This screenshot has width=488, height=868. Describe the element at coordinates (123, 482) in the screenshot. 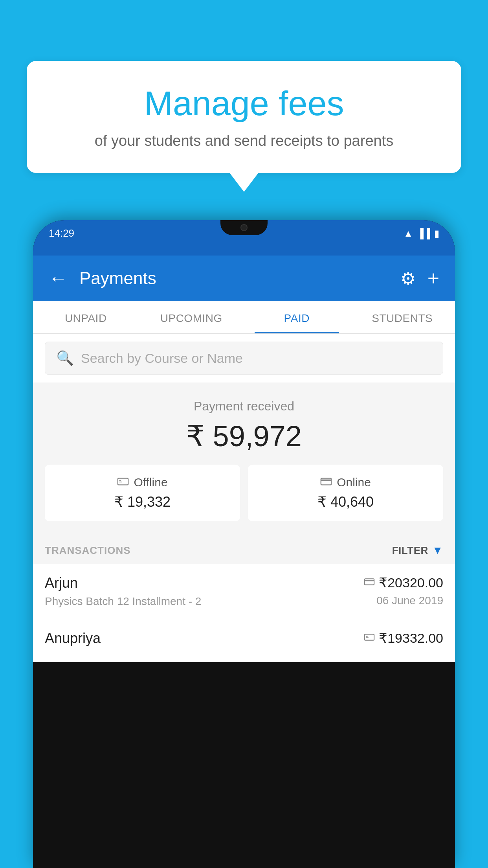

I see `offline-icon` at that location.